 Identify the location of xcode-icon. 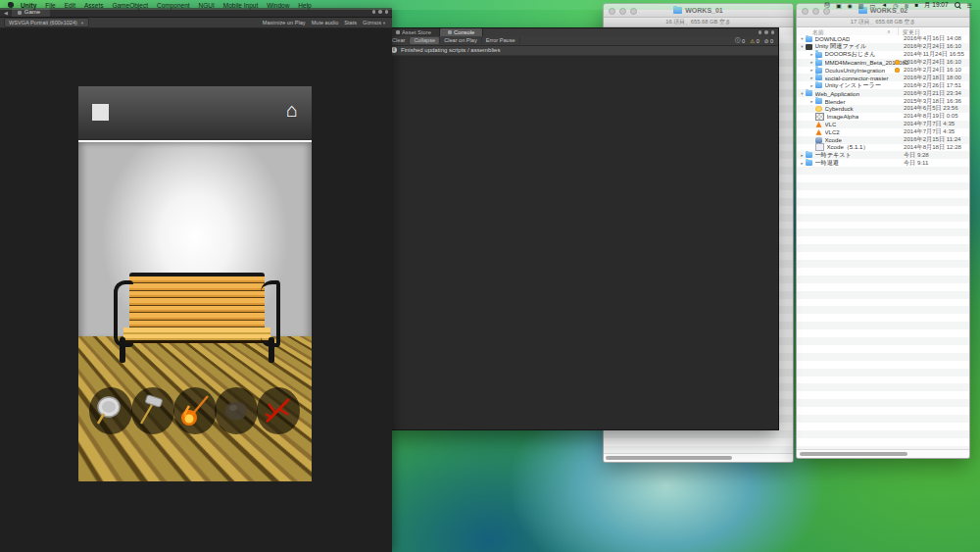
(819, 140).